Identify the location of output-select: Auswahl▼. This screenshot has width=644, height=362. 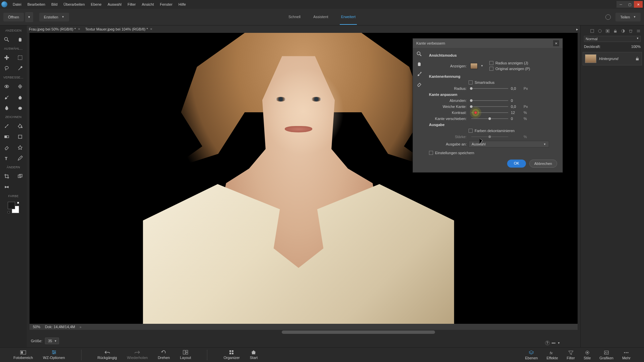
(509, 144).